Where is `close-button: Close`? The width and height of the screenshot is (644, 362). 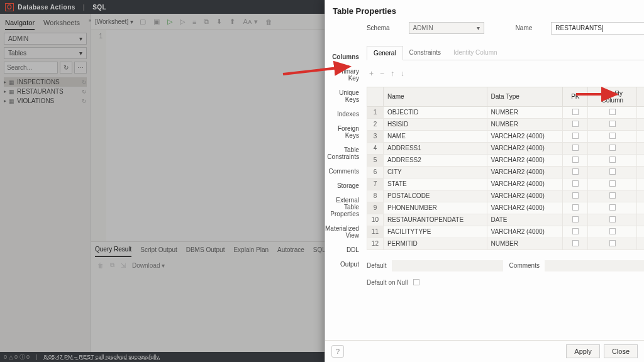
close-button: Close is located at coordinates (621, 351).